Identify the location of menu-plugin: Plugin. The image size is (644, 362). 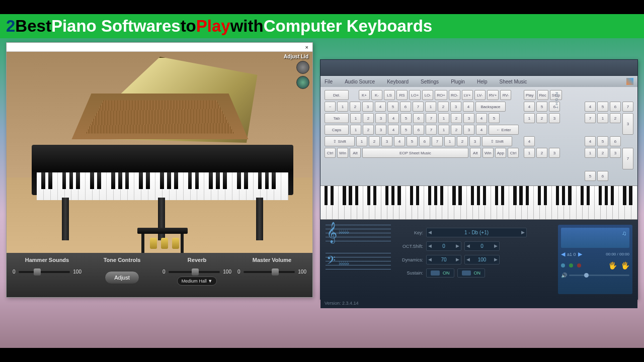
(458, 81).